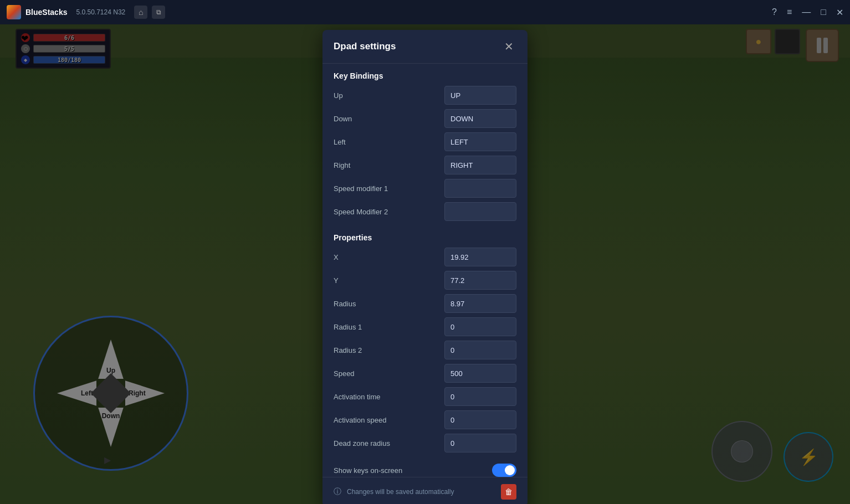 The height and width of the screenshot is (504, 850). Describe the element at coordinates (480, 397) in the screenshot. I see `prop-activation-time-input` at that location.